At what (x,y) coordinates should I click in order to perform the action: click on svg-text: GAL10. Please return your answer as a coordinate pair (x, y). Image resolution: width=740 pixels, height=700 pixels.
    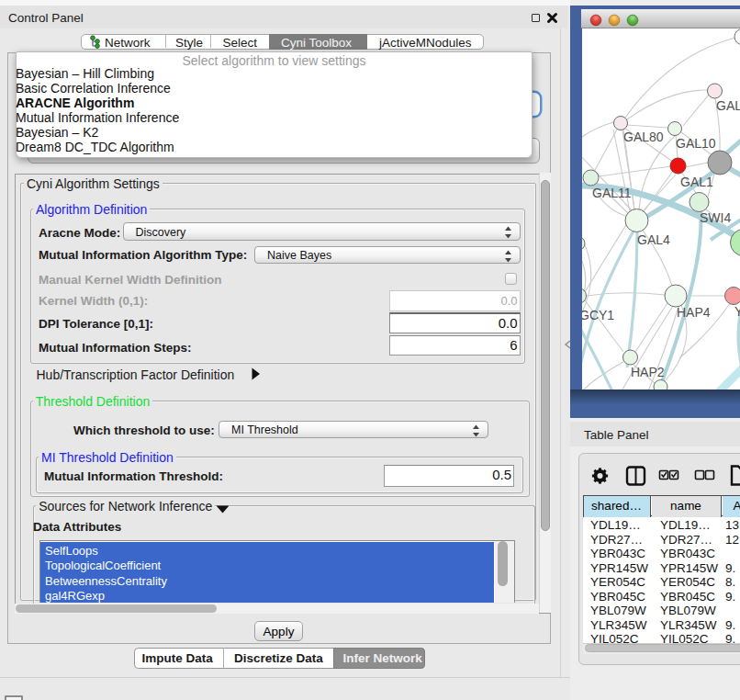
    Looking at the image, I should click on (696, 143).